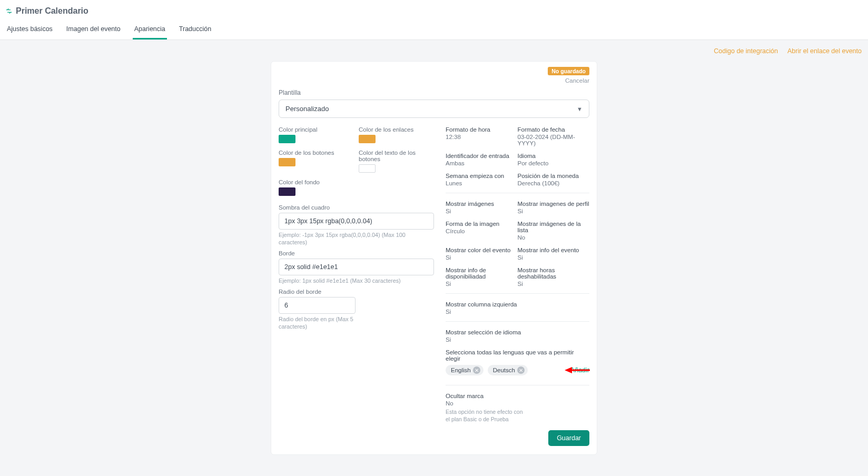 Image resolution: width=868 pixels, height=476 pixels. I want to click on show-event-color-setting: Mostrar color del evento Si, so click(481, 254).